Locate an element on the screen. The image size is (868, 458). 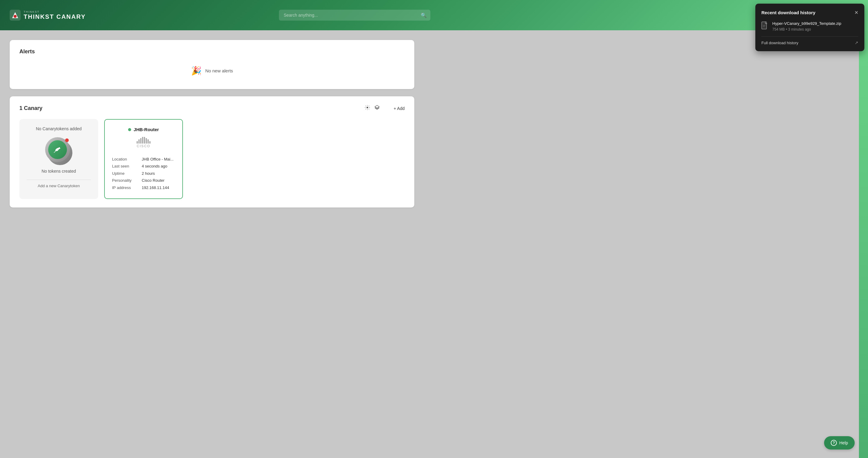
personality-value: Cisco Router is located at coordinates (153, 181).